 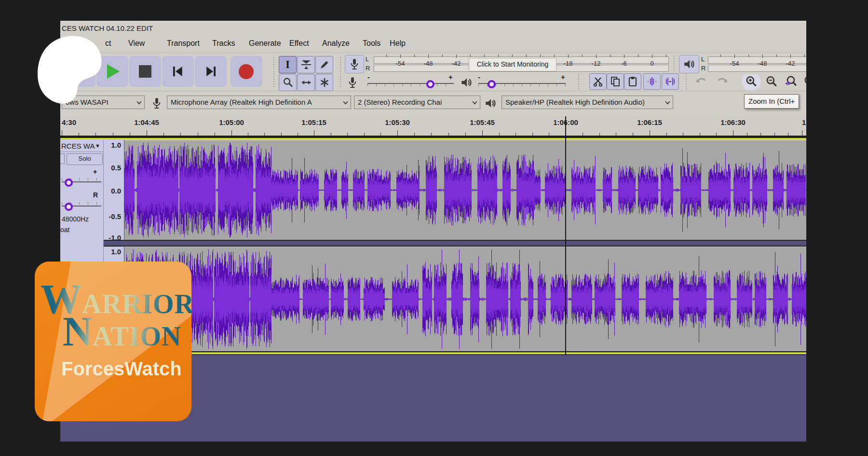 What do you see at coordinates (265, 43) in the screenshot?
I see `menu-item-generate: Generate` at bounding box center [265, 43].